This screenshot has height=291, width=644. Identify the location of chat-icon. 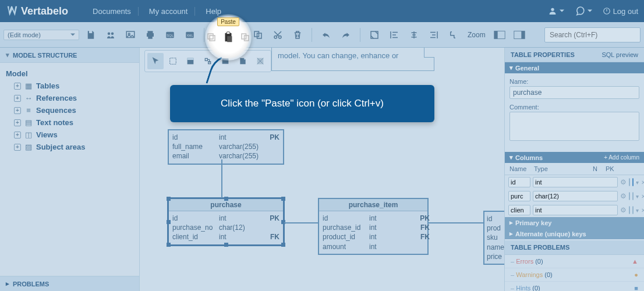
(583, 11).